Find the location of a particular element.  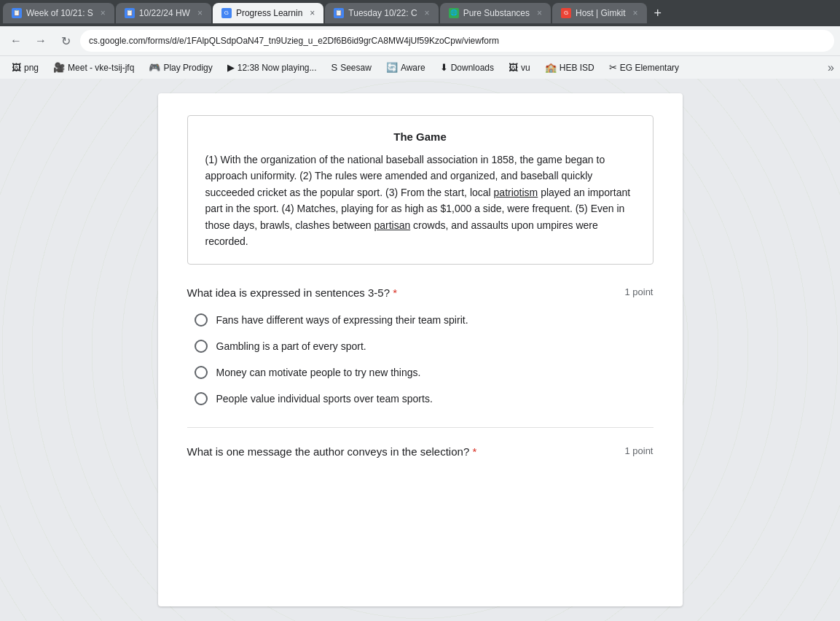

tab-gimkit: G Host | Gimkit × is located at coordinates (599, 13).